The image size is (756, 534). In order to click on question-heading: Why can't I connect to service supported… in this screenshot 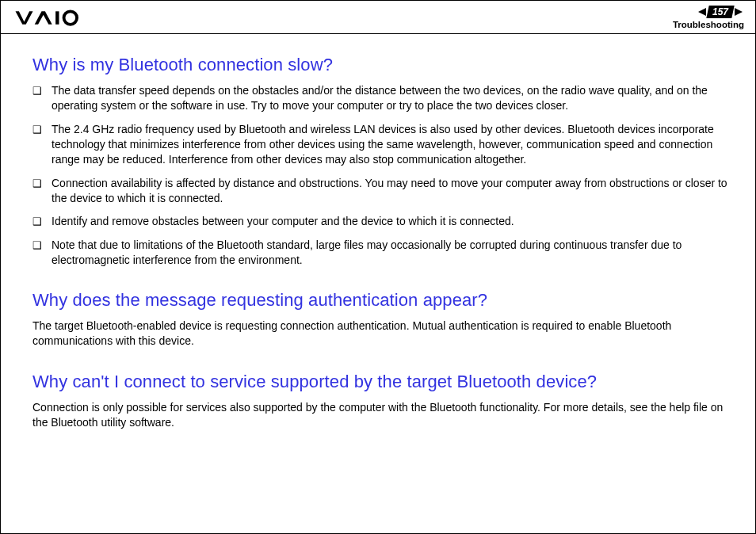, I will do `click(383, 382)`.